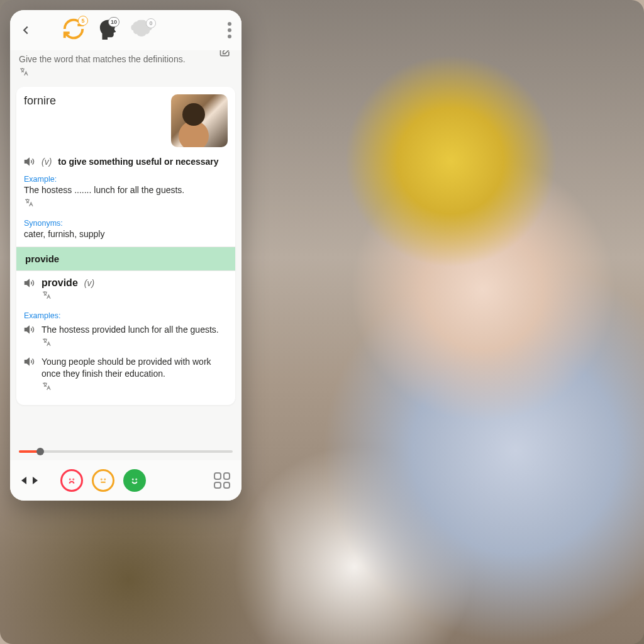  Describe the element at coordinates (126, 238) in the screenshot. I see `synonyms-text: cater, furnish, supply` at that location.